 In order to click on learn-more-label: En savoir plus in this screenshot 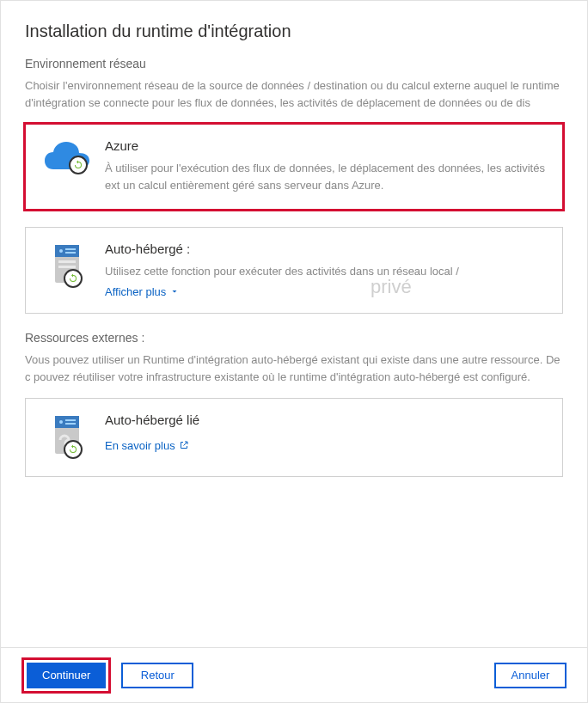, I will do `click(140, 445)`.